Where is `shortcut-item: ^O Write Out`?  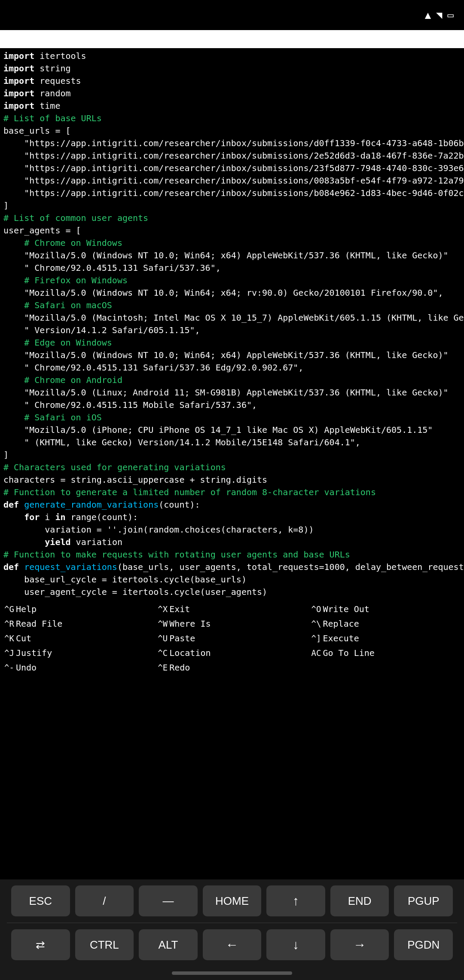 shortcut-item: ^O Write Out is located at coordinates (386, 609).